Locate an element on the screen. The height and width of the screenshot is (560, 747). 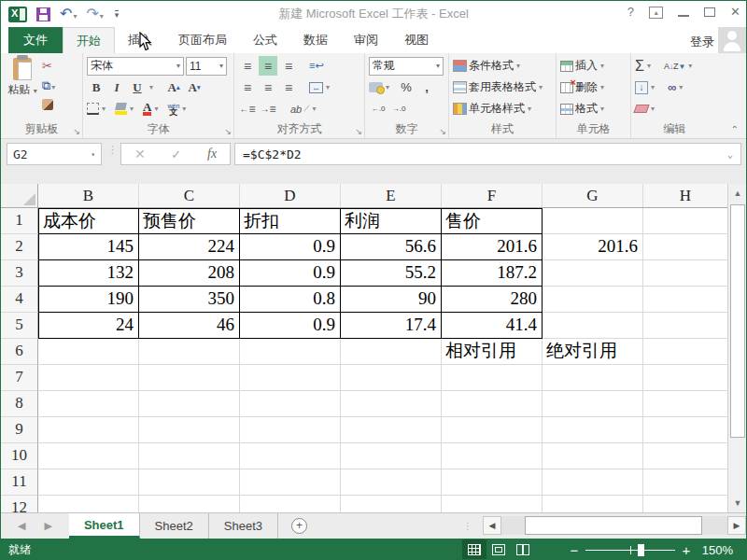
vertical-scrollbar: ▲ ▼ is located at coordinates (737, 348).